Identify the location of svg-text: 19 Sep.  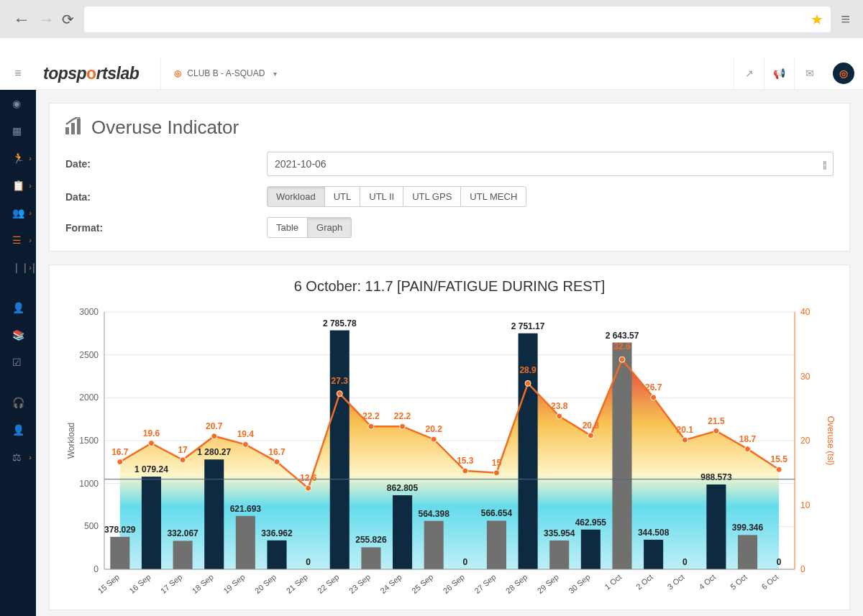
(234, 584).